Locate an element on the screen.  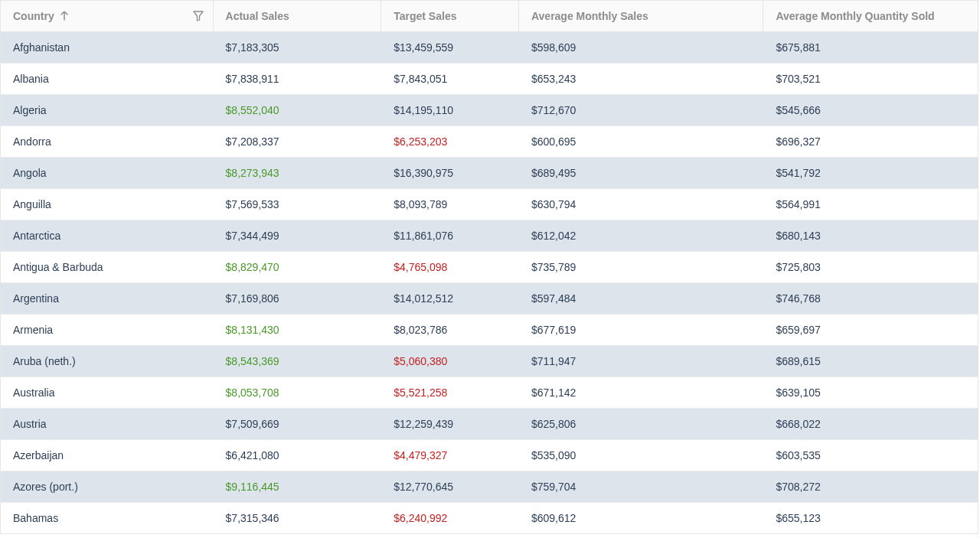
cell-country: Armenia is located at coordinates (107, 330).